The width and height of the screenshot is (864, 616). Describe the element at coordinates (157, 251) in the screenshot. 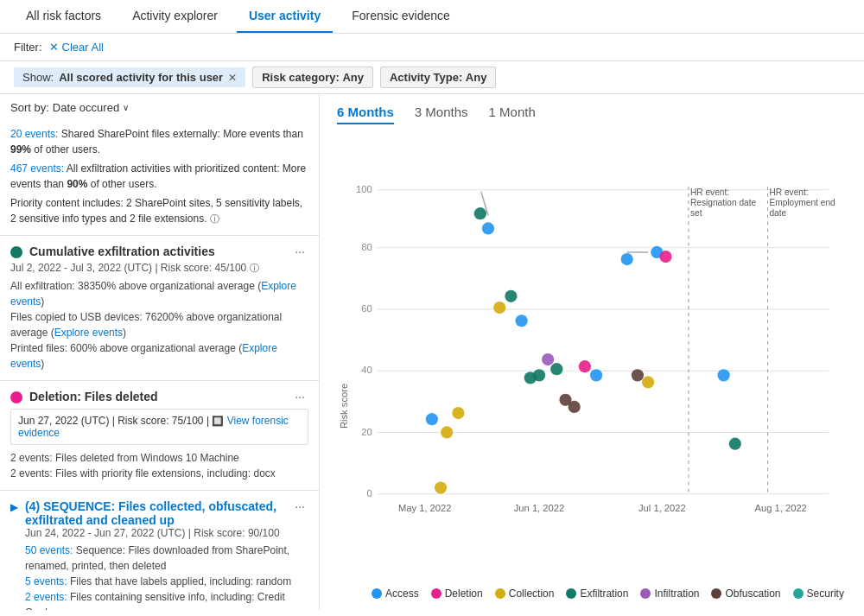

I see `activity-title-cumulative: Cumulative exfiltration activities` at that location.